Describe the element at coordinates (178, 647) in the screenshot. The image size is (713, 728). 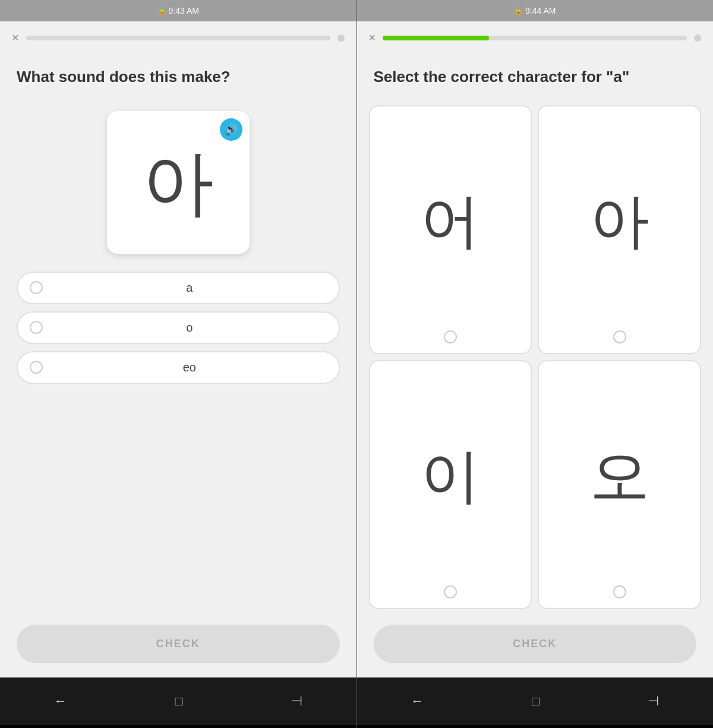
I see `left-check-btn-container: CHECK` at that location.